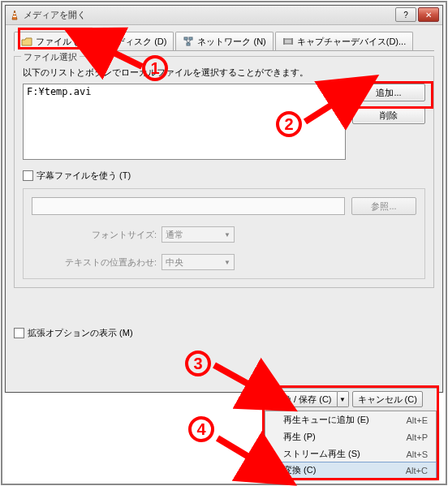  I want to click on folder-icon, so click(27, 42).